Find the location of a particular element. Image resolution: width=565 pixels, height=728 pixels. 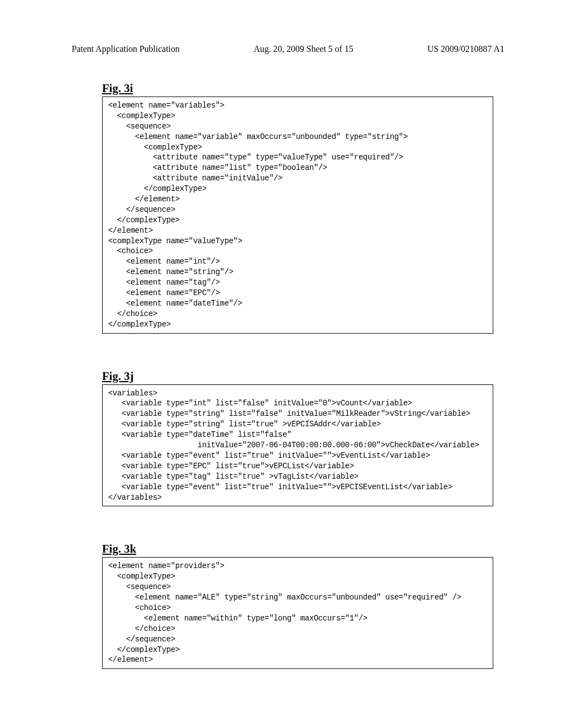

figure-title: Fig. 3j is located at coordinates (303, 376).